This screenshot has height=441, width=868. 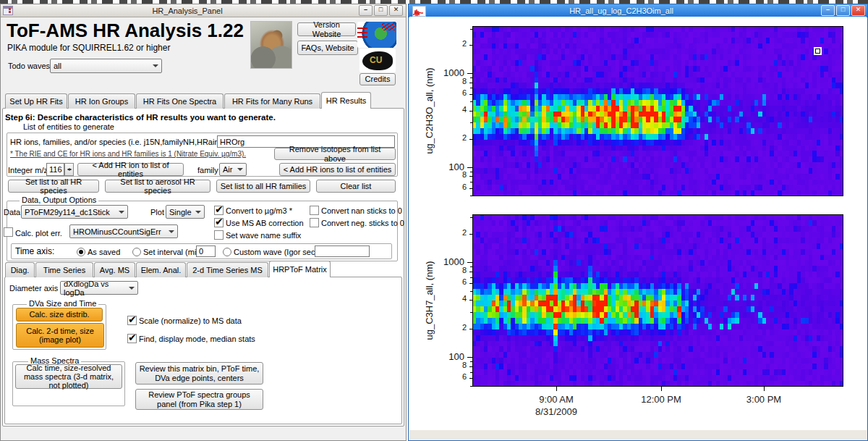 What do you see at coordinates (265, 223) in the screenshot?
I see `ms-ab-correction-label: Use MS AB correction` at bounding box center [265, 223].